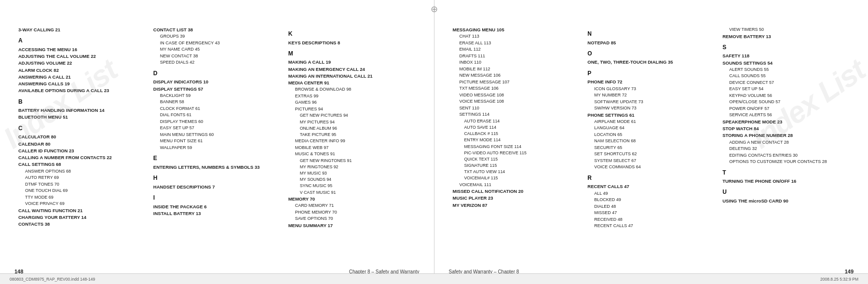  I want to click on index-entry: CALENDAR 80, so click(82, 144).